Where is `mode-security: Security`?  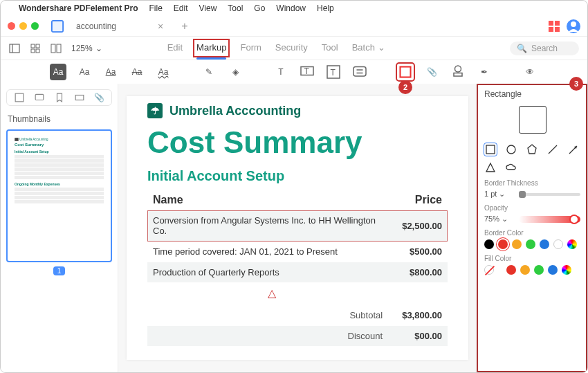 mode-security: Security is located at coordinates (292, 48).